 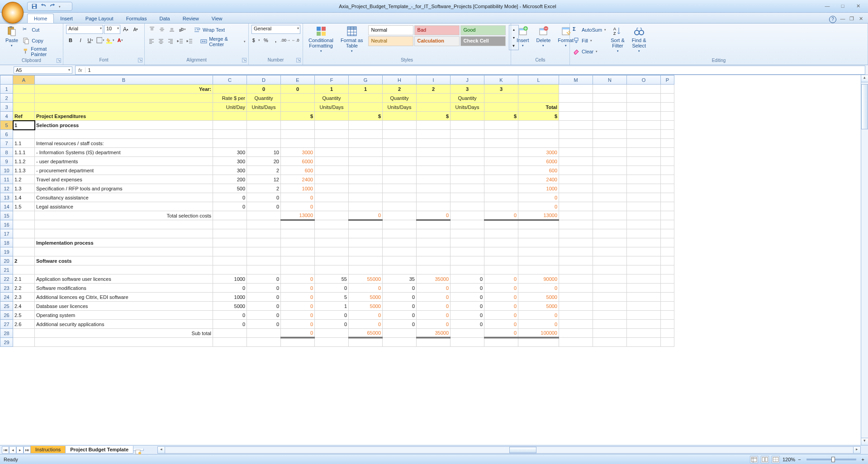 What do you see at coordinates (124, 125) in the screenshot?
I see `cell: Selection process` at bounding box center [124, 125].